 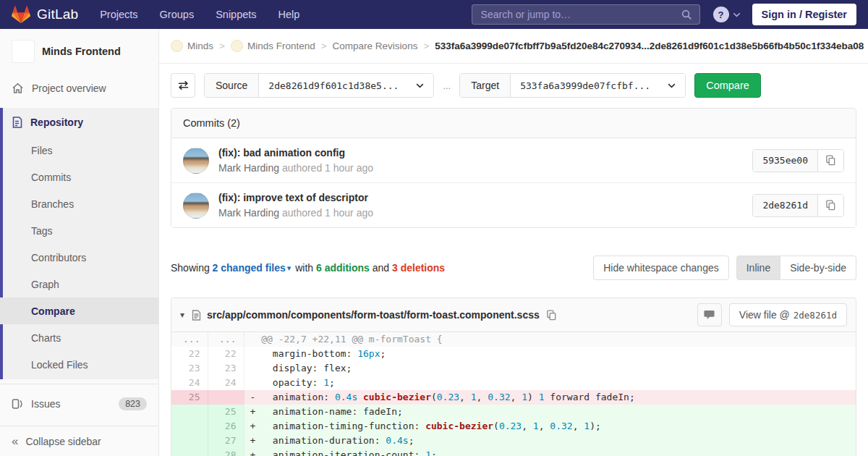 What do you see at coordinates (190, 383) in the screenshot?
I see `old-line-number: 24` at bounding box center [190, 383].